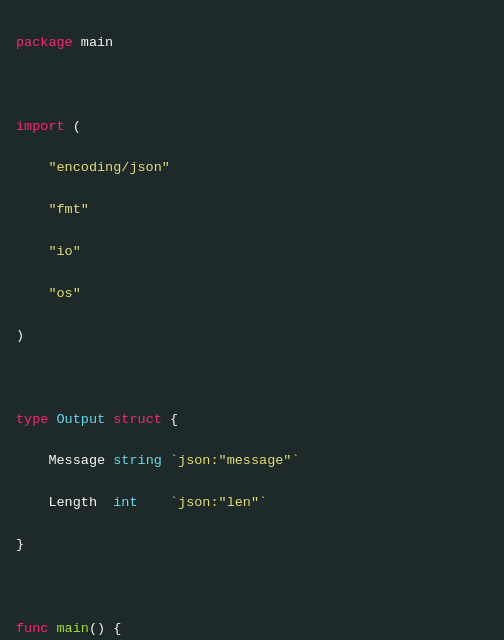  I want to click on line-15: func main() {, so click(252, 630).